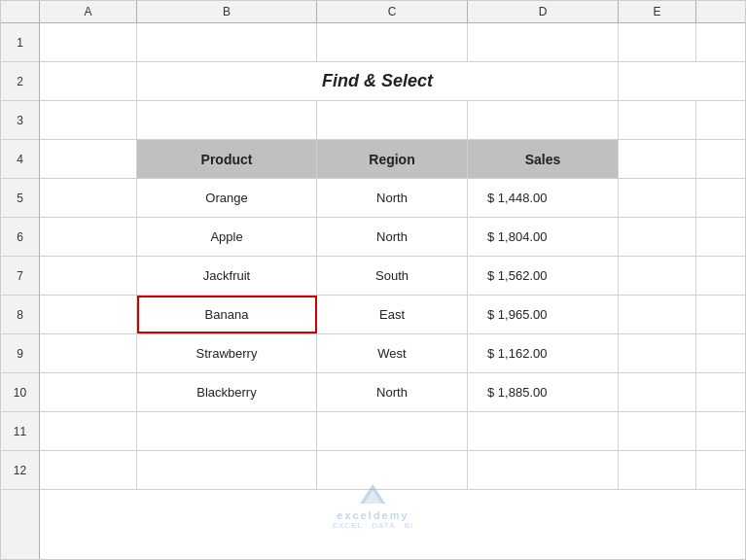 The width and height of the screenshot is (746, 560). Describe the element at coordinates (19, 159) in the screenshot. I see `row-num-4: 4` at that location.